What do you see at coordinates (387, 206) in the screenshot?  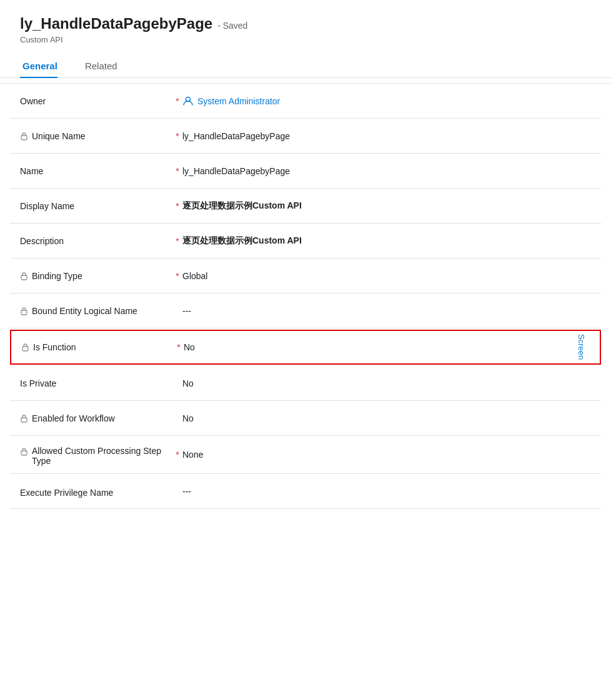 I see `display-name-value: 逐页处理数据示例Custom API` at bounding box center [387, 206].